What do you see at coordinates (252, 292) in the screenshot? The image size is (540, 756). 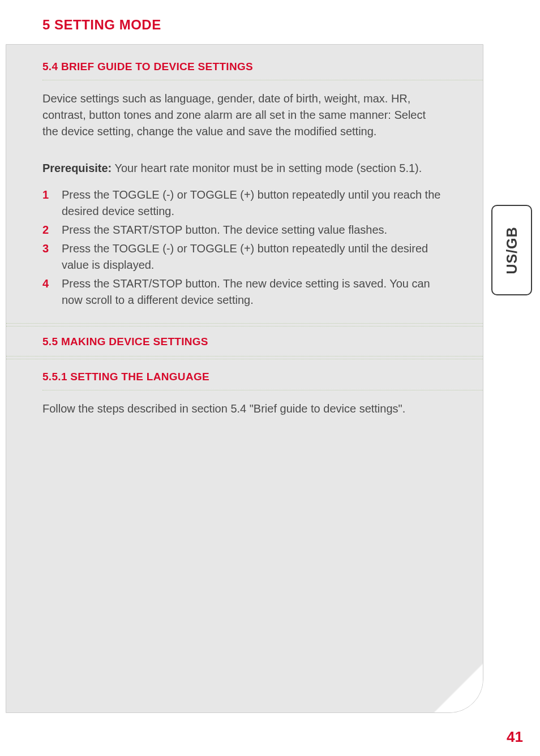 I see `step-text: Press the START/STOP button. The new dev…` at bounding box center [252, 292].